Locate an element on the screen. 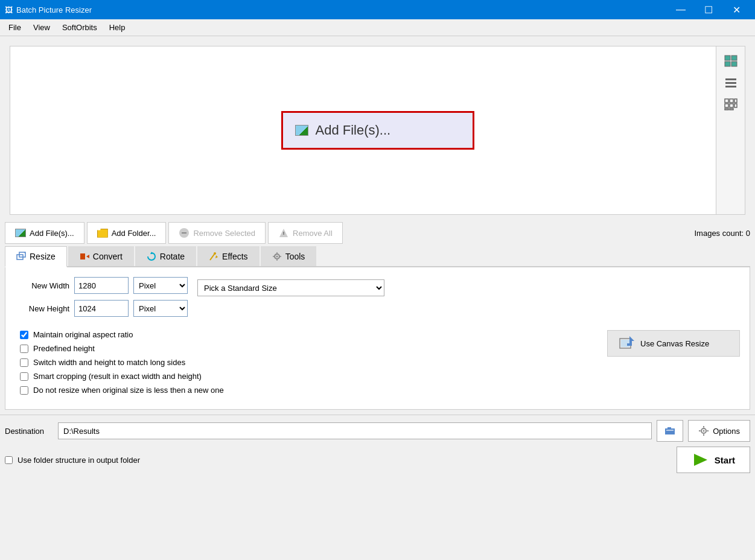 The height and width of the screenshot is (560, 755). app-title: Batch Picture Resizer is located at coordinates (54, 10).